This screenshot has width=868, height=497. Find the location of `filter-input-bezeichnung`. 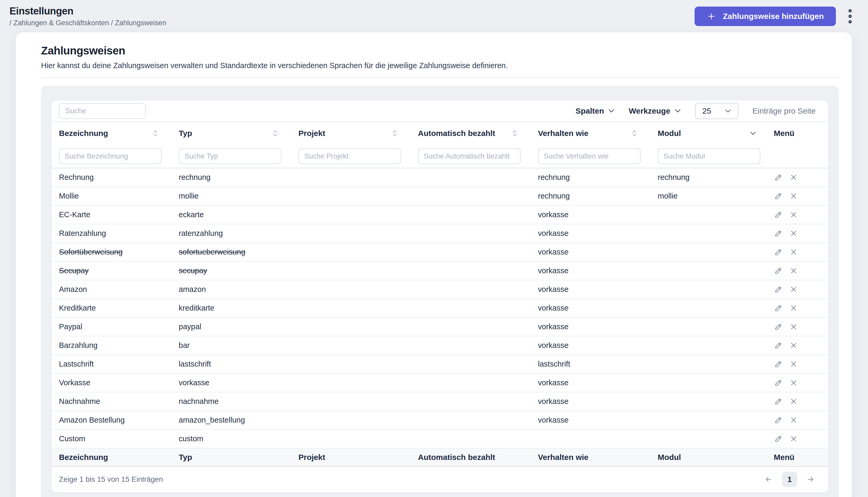

filter-input-bezeichnung is located at coordinates (110, 156).